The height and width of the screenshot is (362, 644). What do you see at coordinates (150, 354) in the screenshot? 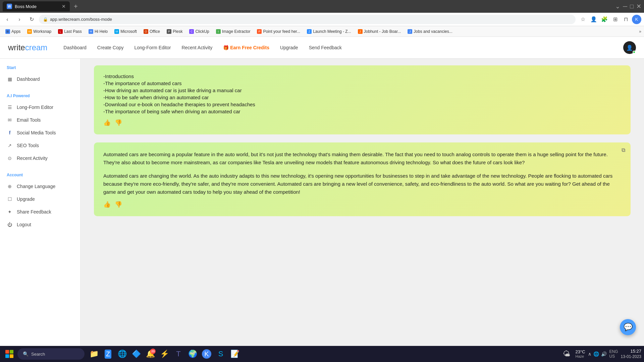
I see `taskbar-app-notifications: 🔔 23` at bounding box center [150, 354].